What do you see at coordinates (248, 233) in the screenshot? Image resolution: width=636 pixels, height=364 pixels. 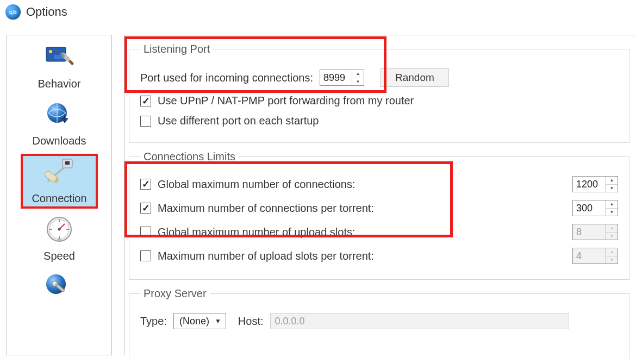 I see `global-upload-slots-checkbox: Global maximum number of upload slots:` at bounding box center [248, 233].